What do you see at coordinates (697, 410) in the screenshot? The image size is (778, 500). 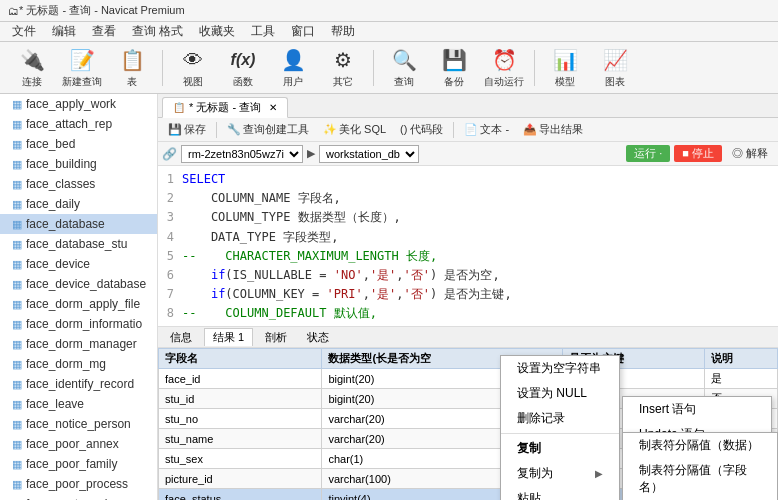 I see `submenu-insert: Insert 语句` at bounding box center [697, 410].